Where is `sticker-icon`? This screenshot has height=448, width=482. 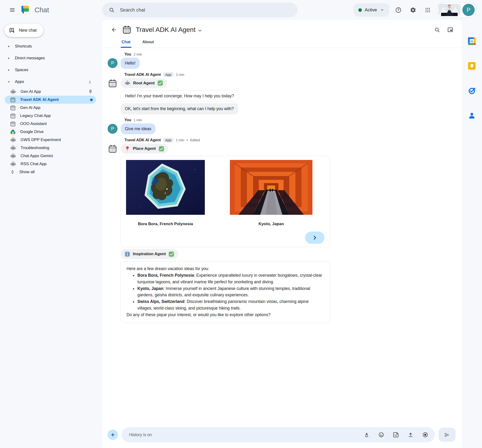
sticker-icon is located at coordinates (396, 435).